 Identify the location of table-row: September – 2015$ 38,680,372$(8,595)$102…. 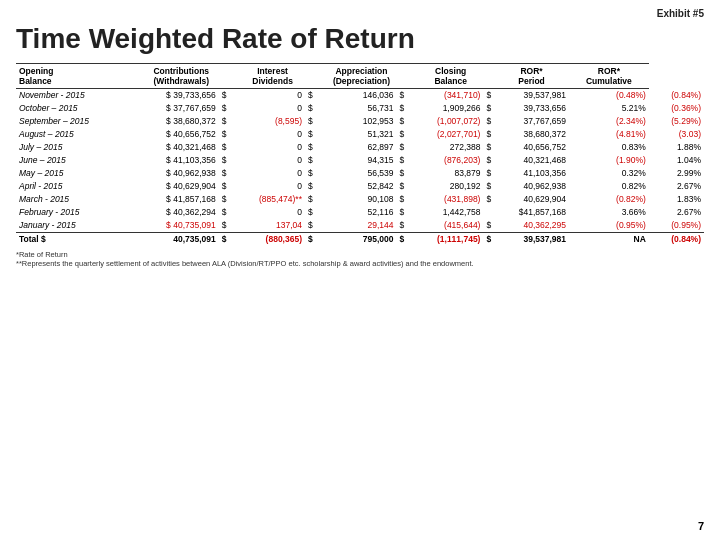
(360, 122).